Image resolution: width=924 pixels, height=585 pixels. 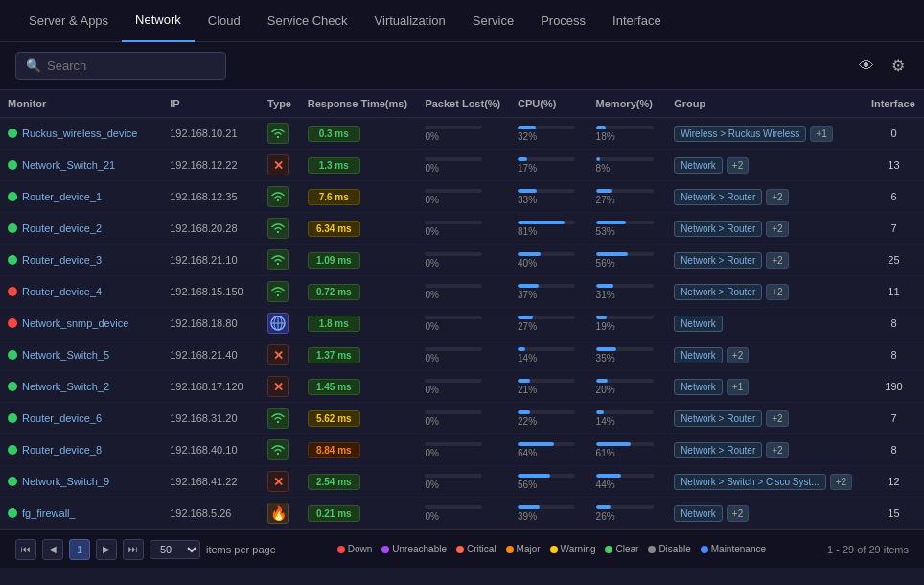 I want to click on table-row: Network_Switch_5 192.168.21.40 ✕ 1.37 ms…, so click(x=462, y=355).